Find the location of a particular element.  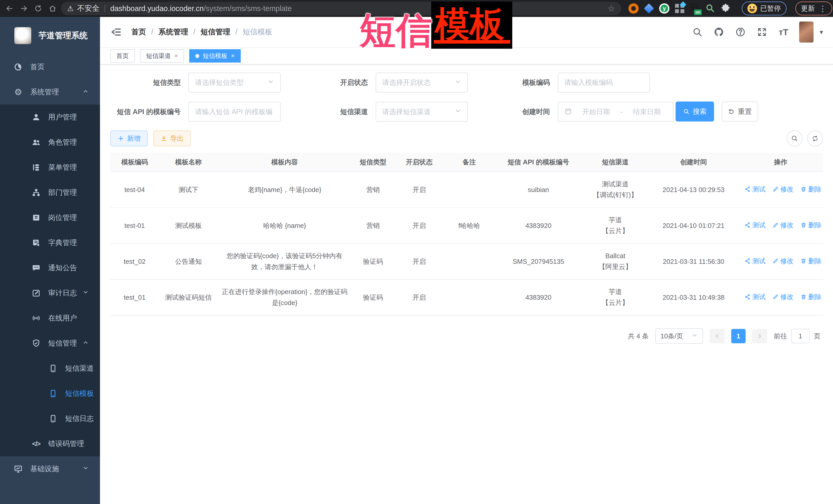

chrome-update-button: 更新 ⋮ is located at coordinates (814, 9).